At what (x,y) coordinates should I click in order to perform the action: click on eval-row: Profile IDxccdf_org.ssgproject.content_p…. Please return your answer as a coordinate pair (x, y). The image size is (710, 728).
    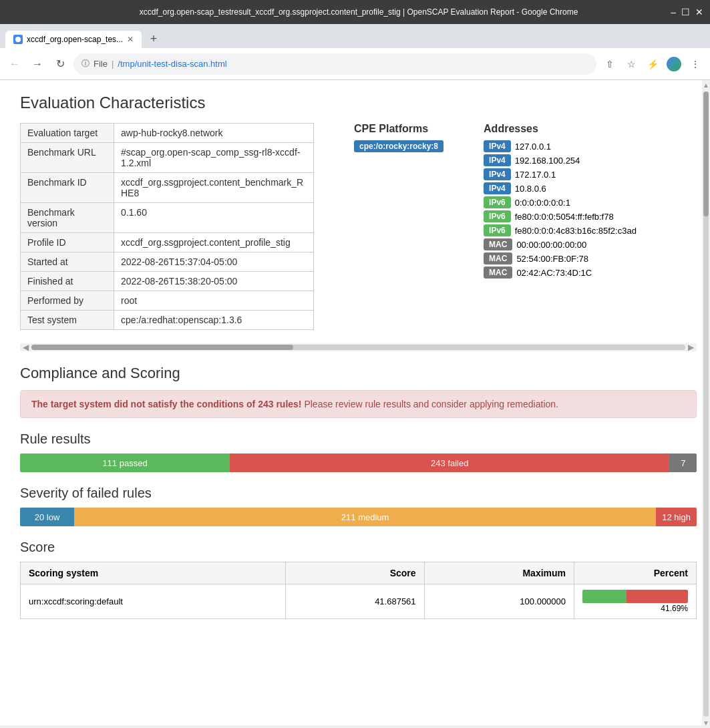
    Looking at the image, I should click on (167, 243).